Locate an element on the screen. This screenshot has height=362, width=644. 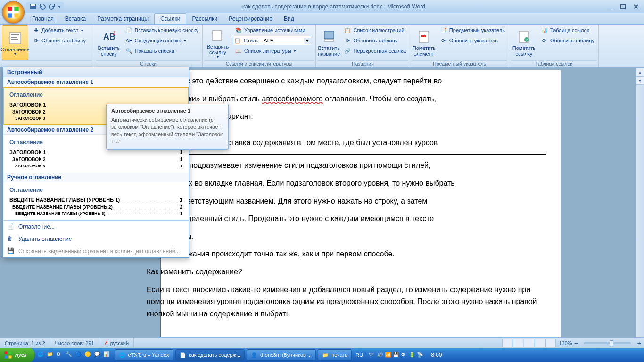
update-captions-button: ⟳Обновить таблицу is located at coordinates (375, 41).